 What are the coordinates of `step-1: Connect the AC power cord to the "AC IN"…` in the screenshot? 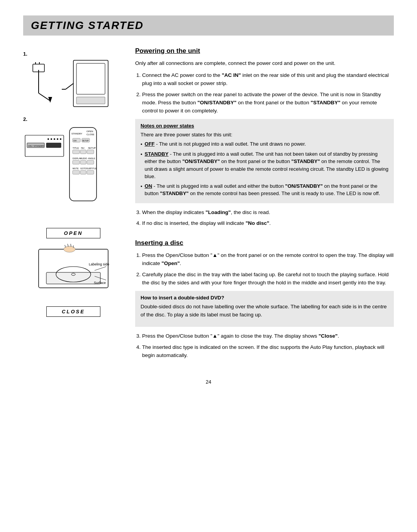 It's located at (268, 80).